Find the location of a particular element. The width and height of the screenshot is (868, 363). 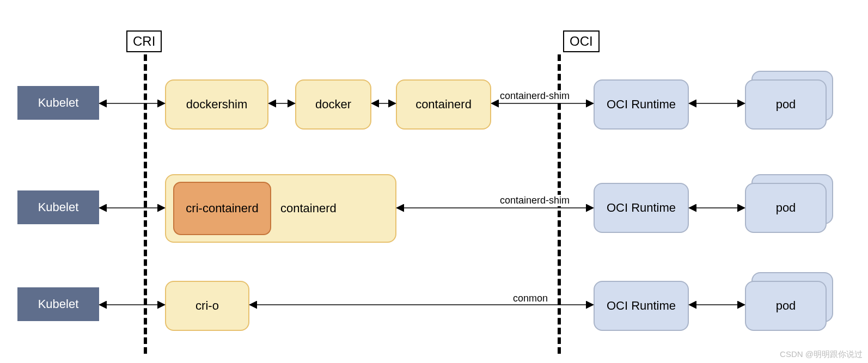

cri-containerd-node: cri-containerd is located at coordinates (222, 208).